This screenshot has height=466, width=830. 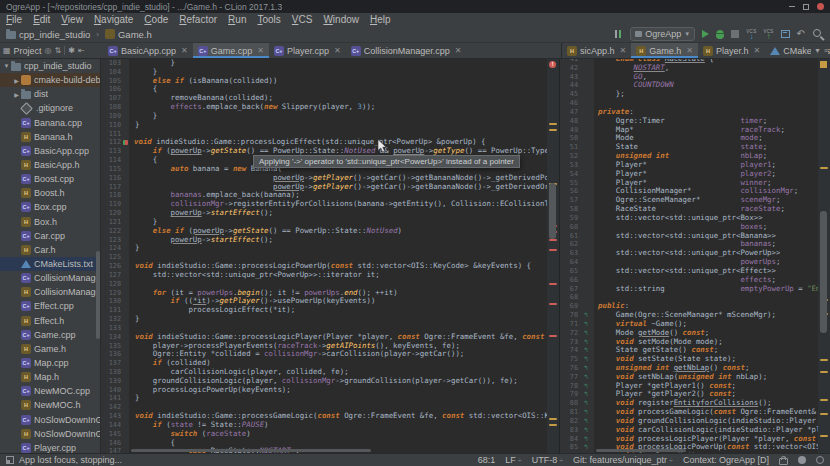 I want to click on code-line: 119 collisionMgr->registerEntityForColli…, so click(x=324, y=204).